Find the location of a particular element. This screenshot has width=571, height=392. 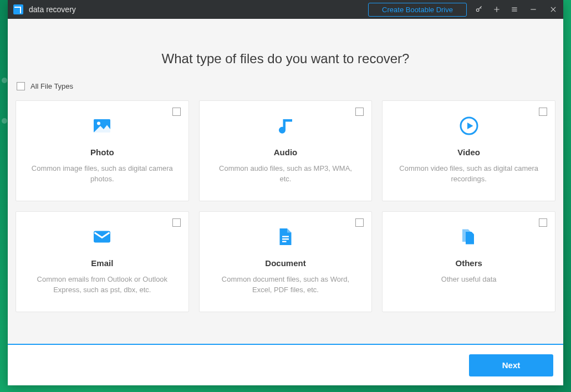

plus-icon is located at coordinates (497, 9).